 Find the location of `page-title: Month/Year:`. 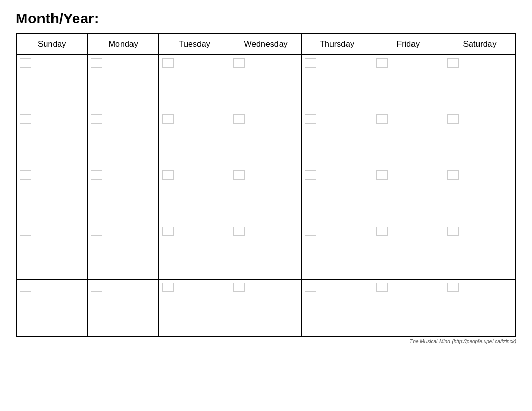

page-title: Month/Year: is located at coordinates (266, 19).